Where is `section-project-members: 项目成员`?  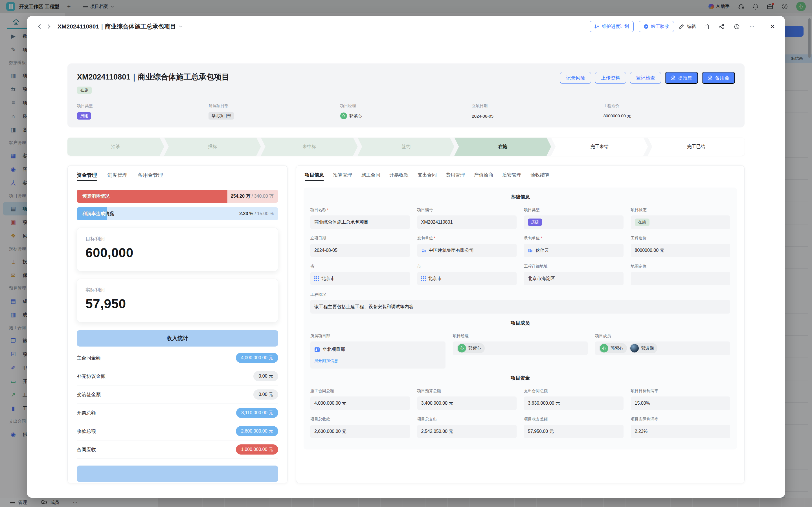
section-project-members: 项目成员 is located at coordinates (520, 323).